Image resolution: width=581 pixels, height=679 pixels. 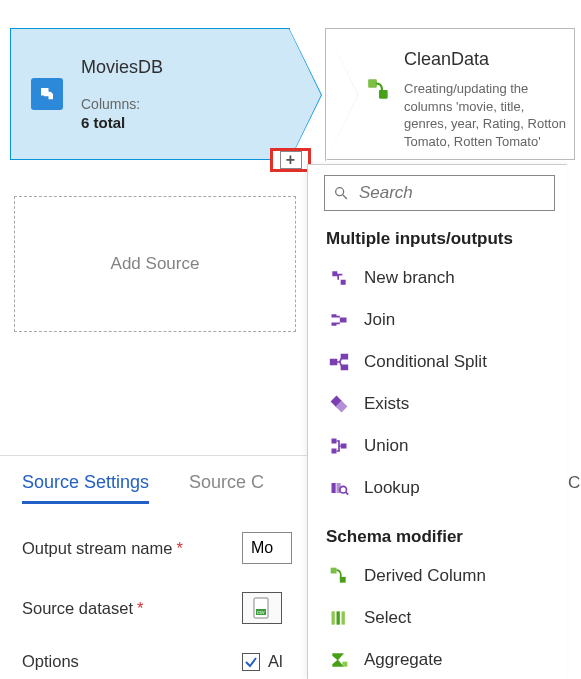 I want to click on tab-source-options: Source C, so click(x=226, y=488).